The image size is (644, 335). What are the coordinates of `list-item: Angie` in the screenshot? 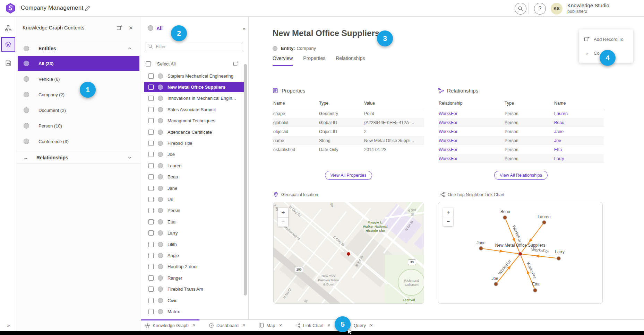 It's located at (194, 255).